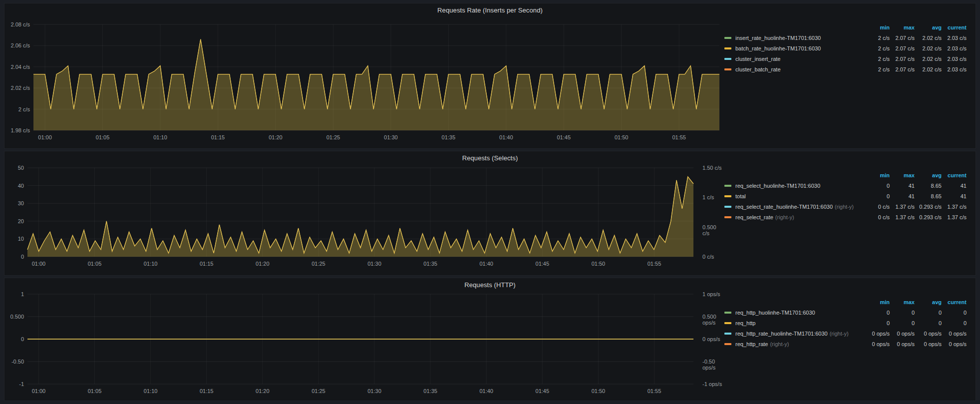 This screenshot has width=980, height=404. I want to click on legend-row: req_http_huolinhe-TM1701:60300000, so click(846, 313).